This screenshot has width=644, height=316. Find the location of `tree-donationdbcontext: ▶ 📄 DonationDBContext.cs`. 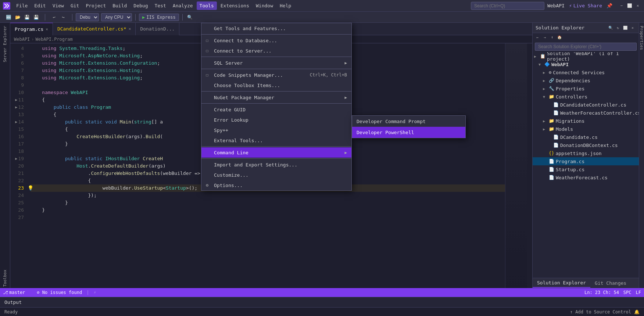

tree-donationdbcontext: ▶ 📄 DonationDBContext.cs is located at coordinates (586, 145).